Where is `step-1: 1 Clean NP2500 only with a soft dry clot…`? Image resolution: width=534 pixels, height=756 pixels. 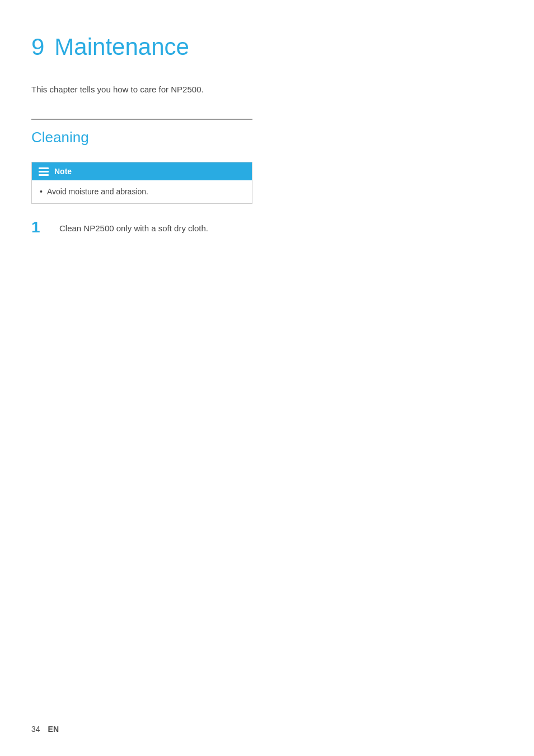 step-1: 1 Clean NP2500 only with a soft dry clot… is located at coordinates (267, 227).